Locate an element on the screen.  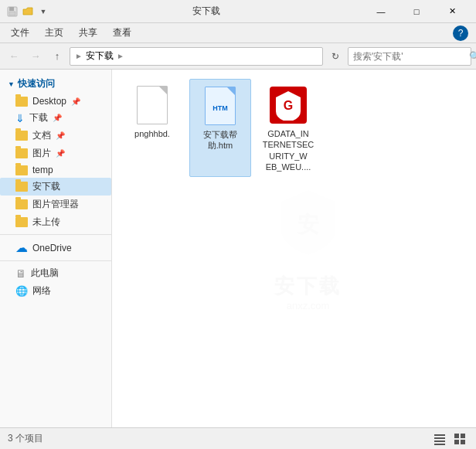
watermark-url: anxz.com is located at coordinates (308, 304).